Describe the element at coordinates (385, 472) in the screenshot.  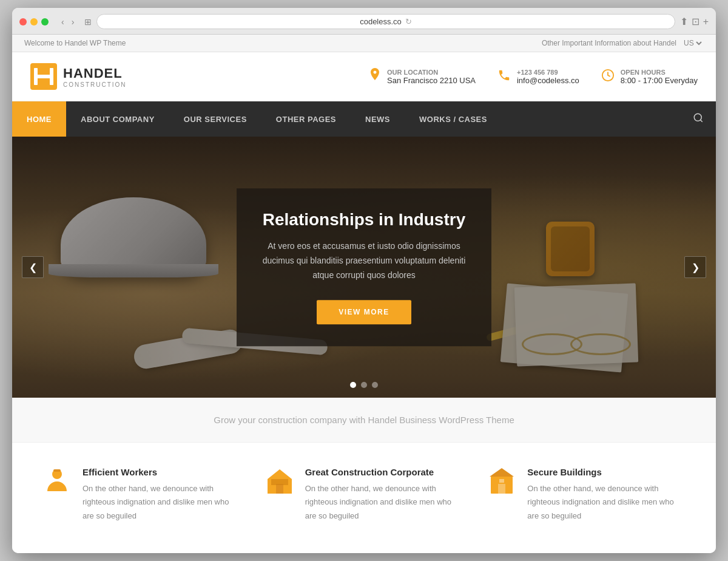
I see `construction-title: Great Construction Corporate` at that location.